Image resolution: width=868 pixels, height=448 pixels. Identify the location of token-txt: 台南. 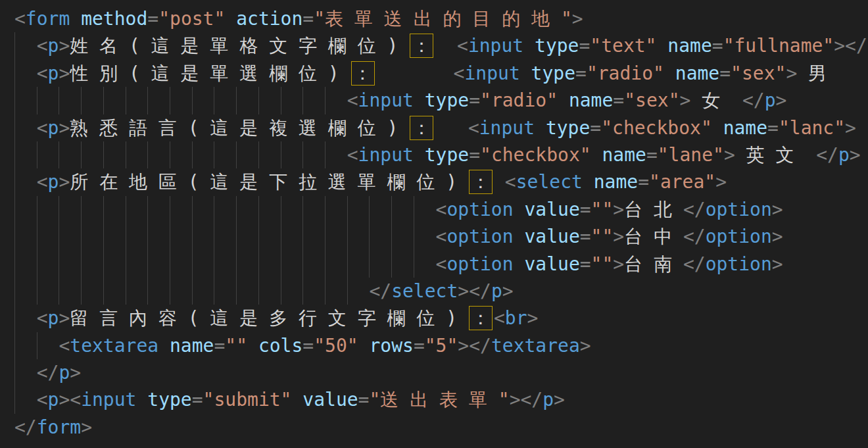
(654, 264).